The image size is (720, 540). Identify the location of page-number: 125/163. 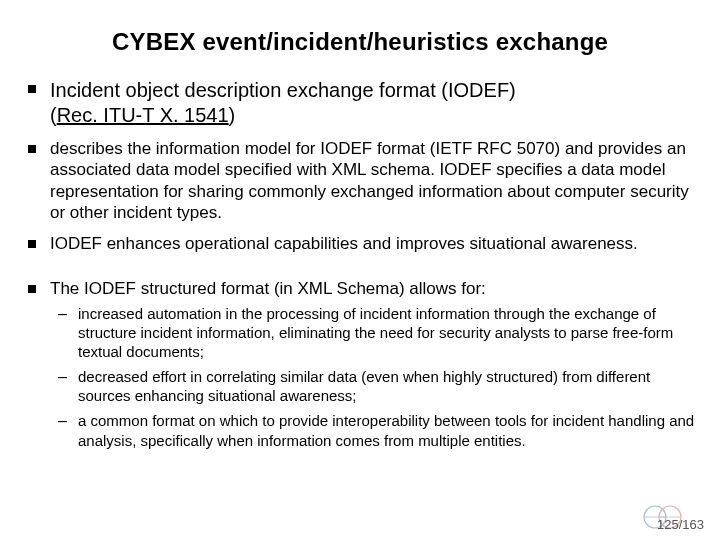
(680, 524).